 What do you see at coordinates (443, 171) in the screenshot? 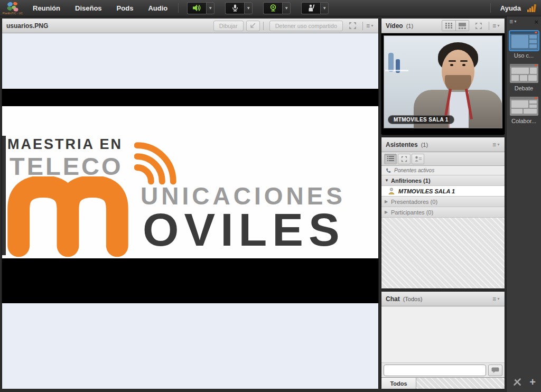
I see `active-speakers-row: Ponentes activos` at bounding box center [443, 171].